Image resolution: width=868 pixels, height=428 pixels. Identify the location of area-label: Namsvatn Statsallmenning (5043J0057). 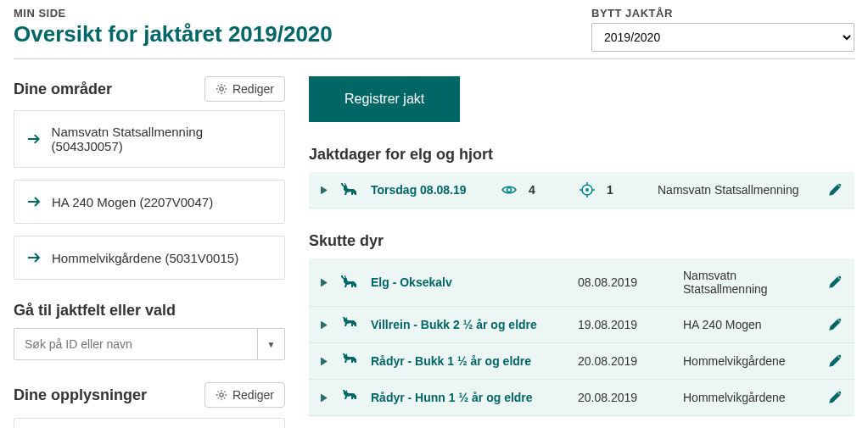
(162, 139).